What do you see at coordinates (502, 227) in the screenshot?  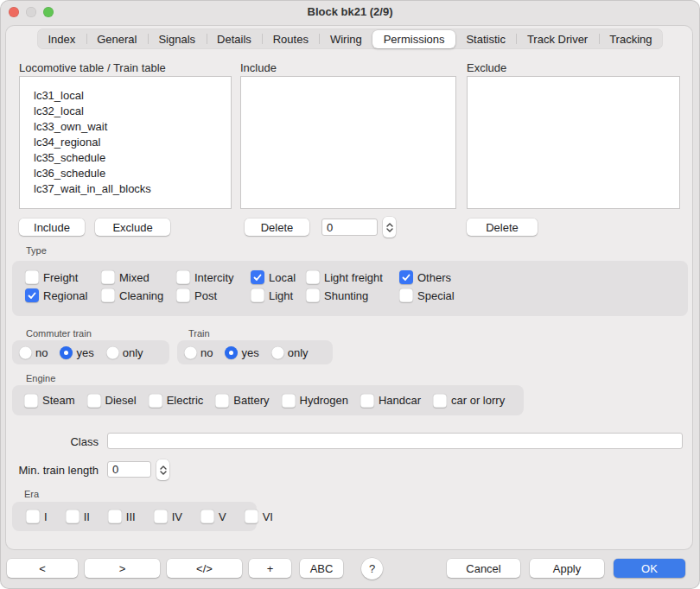 I see `exclude-delete-button: Delete` at bounding box center [502, 227].